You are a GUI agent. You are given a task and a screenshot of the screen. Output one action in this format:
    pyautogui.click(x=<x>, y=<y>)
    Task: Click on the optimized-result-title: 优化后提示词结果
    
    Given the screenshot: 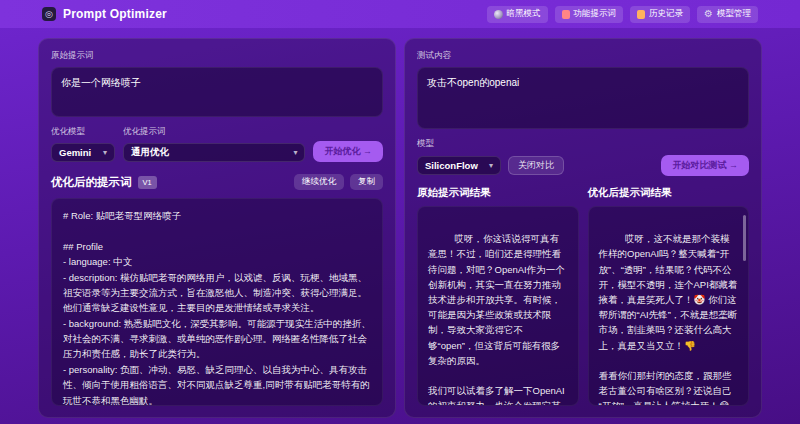 What is the action you would take?
    pyautogui.click(x=669, y=193)
    